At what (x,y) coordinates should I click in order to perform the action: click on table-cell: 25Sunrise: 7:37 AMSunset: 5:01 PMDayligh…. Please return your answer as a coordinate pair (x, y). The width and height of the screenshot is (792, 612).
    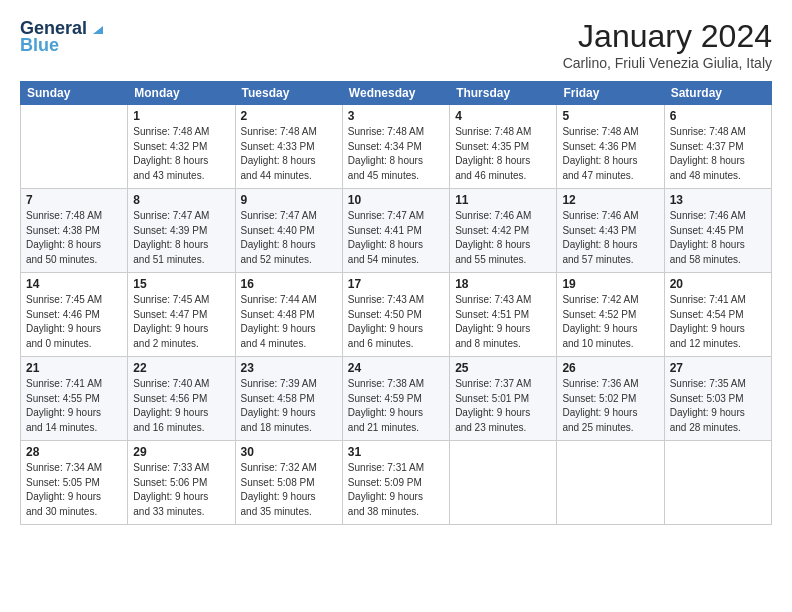
    Looking at the image, I should click on (504, 399).